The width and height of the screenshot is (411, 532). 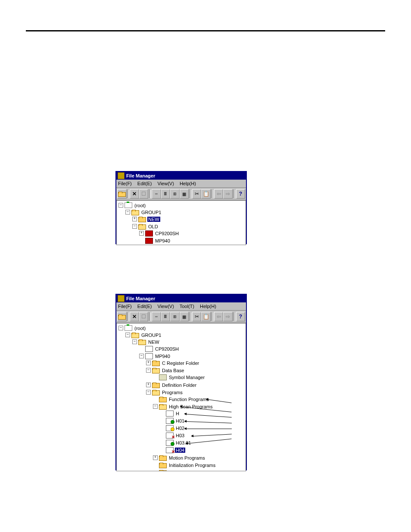 I want to click on selected-label: H04, so click(x=180, y=450).